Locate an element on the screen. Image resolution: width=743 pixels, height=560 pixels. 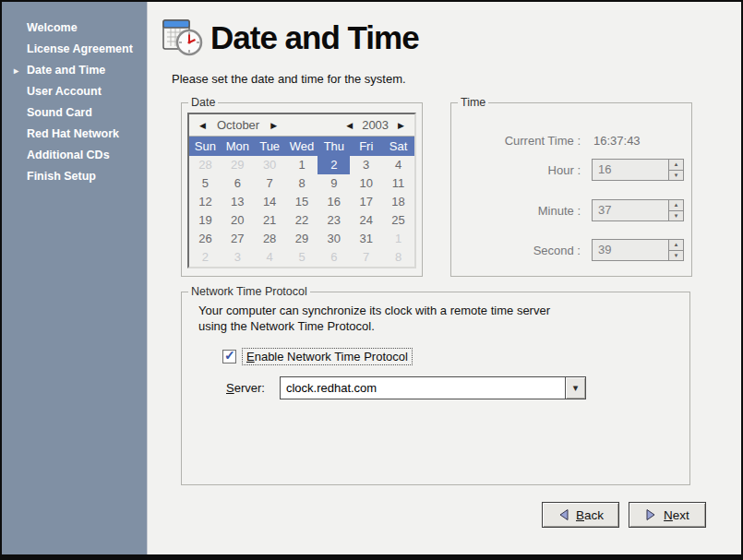
calendar-day: 18 is located at coordinates (399, 202).